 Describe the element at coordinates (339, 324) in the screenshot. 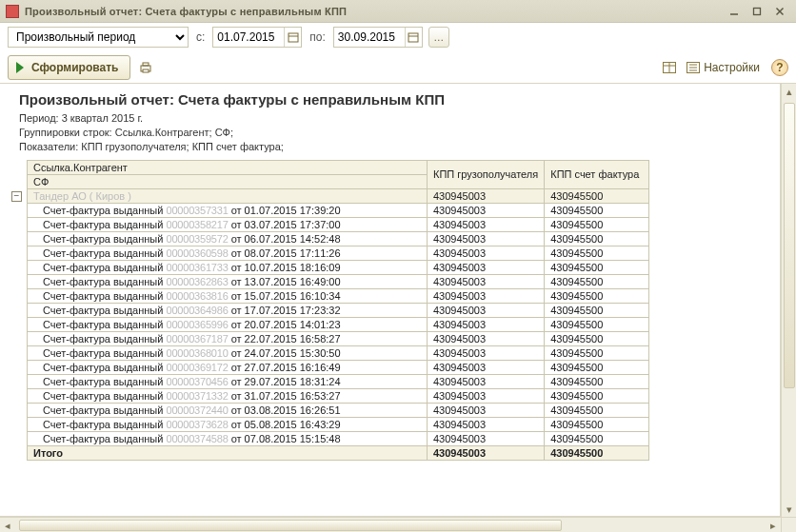

I see `table-row: Счет-фактура выданный 00000365996 от 20.…` at that location.